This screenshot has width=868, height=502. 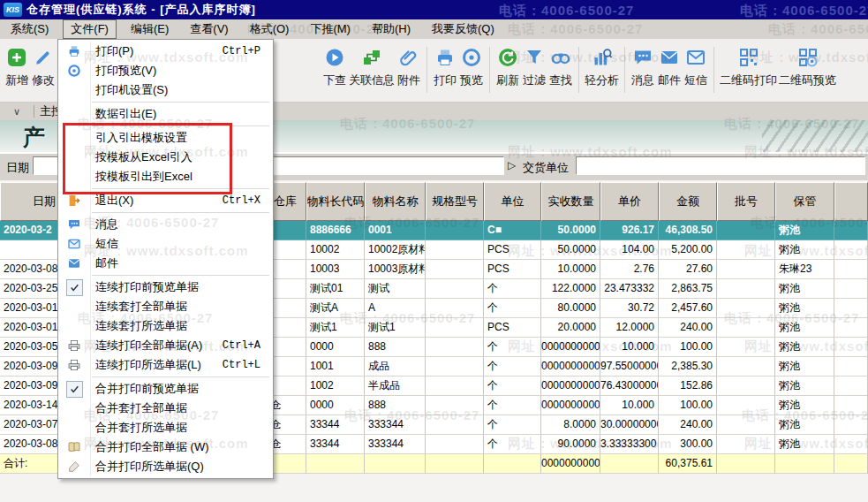 I want to click on menu-item-label: 合并套打所选单据, so click(x=182, y=428).